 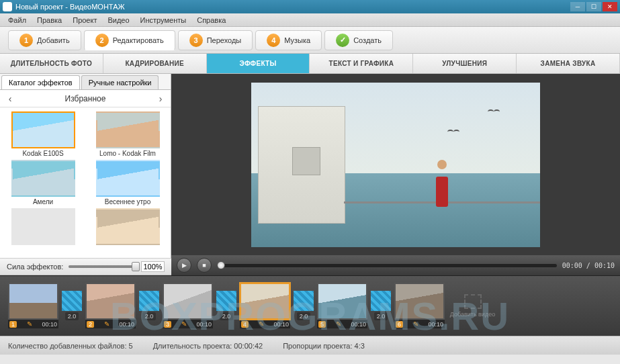 I want to click on clip-index: 4, so click(x=245, y=324).